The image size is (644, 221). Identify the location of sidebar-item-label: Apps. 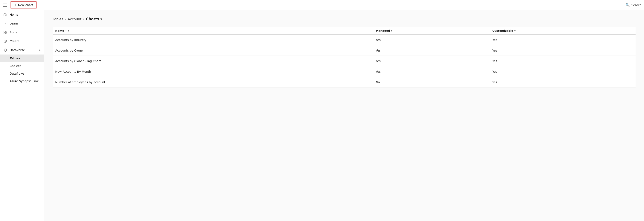
(14, 32).